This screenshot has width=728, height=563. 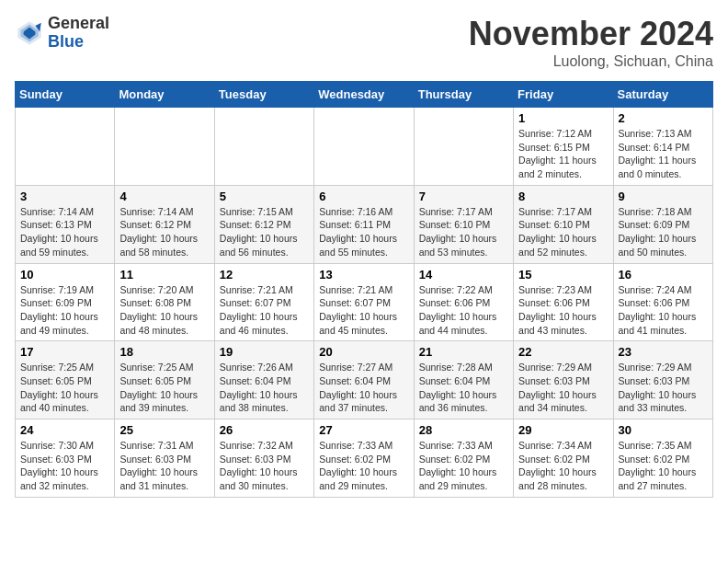 What do you see at coordinates (563, 381) in the screenshot?
I see `calendar-cell: 22Sunrise: 7:29 AMSunset: 6:03 PMDayligh…` at bounding box center [563, 381].